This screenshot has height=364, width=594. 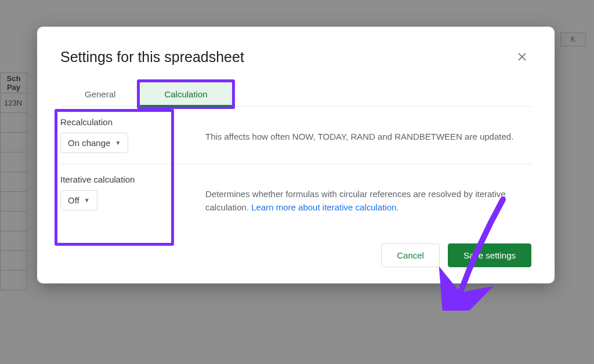 What do you see at coordinates (152, 57) in the screenshot?
I see `dialog-title: Settings for this spreadsheet` at bounding box center [152, 57].